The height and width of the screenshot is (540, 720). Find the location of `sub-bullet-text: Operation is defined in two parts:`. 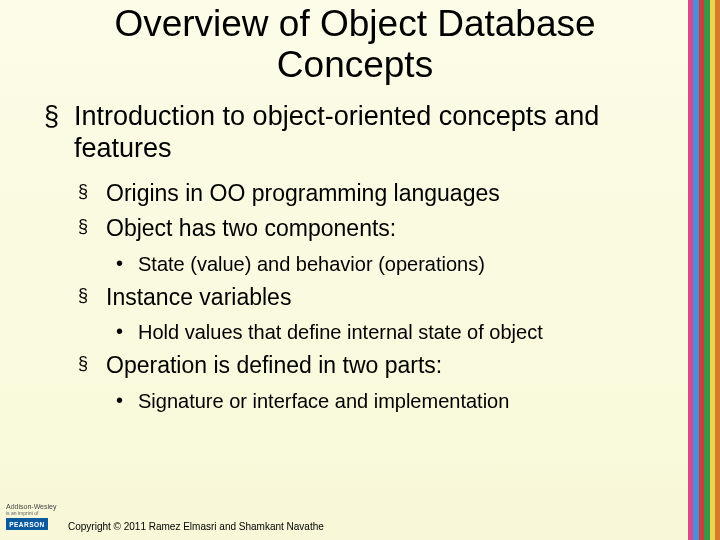

sub-bullet-text: Operation is defined in two parts: is located at coordinates (274, 365).